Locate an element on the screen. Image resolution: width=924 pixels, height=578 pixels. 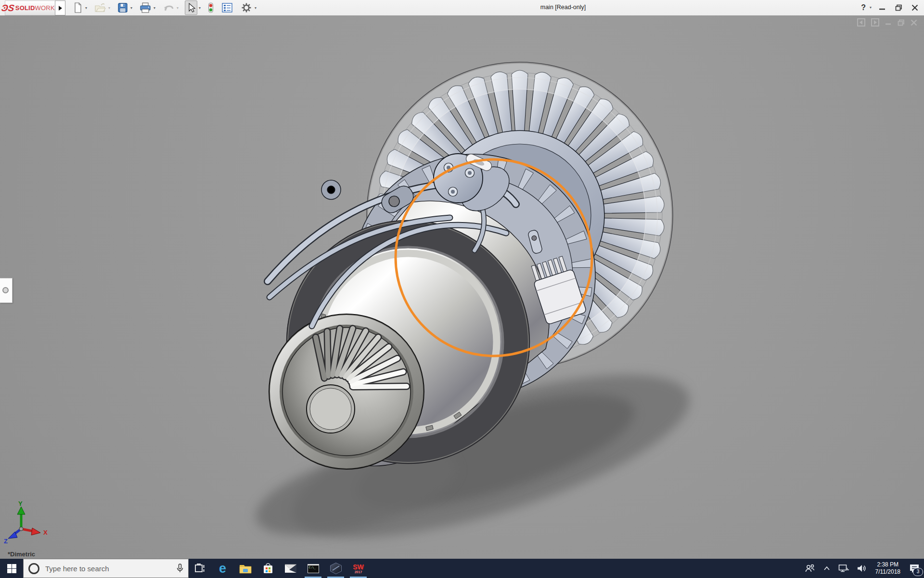
open-dropdown-caret: ▾ is located at coordinates (109, 8).